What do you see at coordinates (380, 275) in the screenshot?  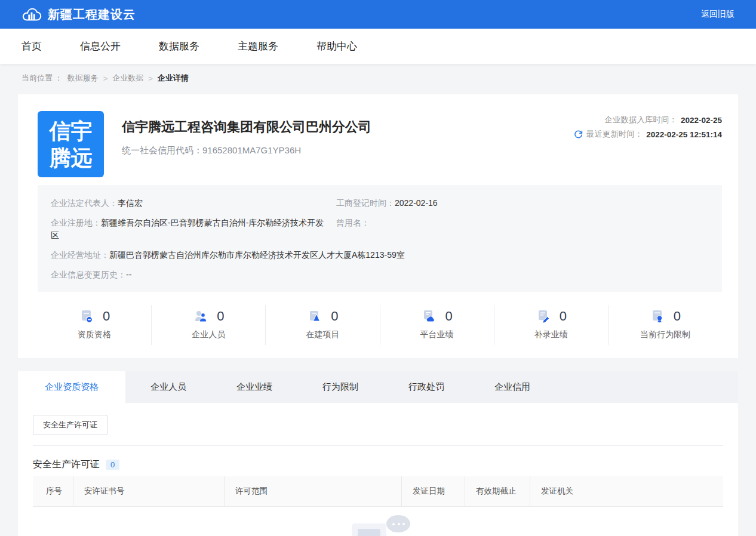 I see `change-history: 企业信息变更历史：--` at bounding box center [380, 275].